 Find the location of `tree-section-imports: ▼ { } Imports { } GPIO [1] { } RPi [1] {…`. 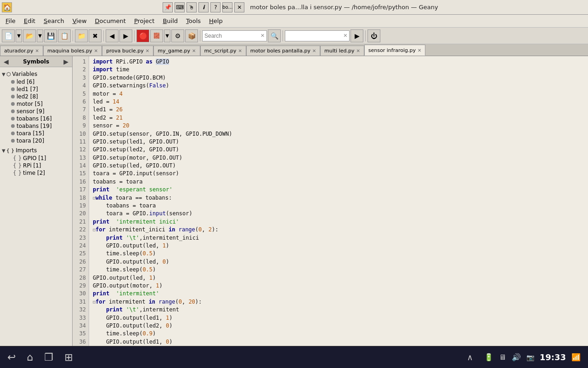

tree-section-imports: ▼ { } Imports { } GPIO [1] { } RPi [1] {… is located at coordinates (36, 161).